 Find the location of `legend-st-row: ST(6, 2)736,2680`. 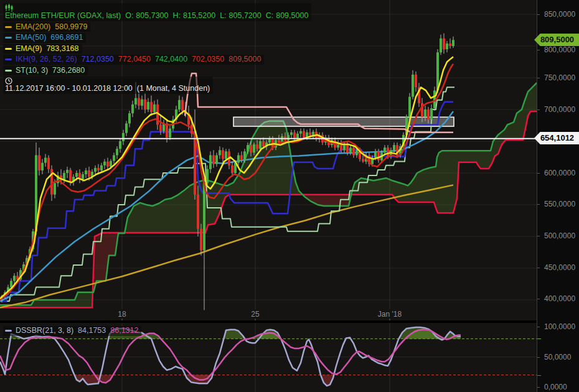

legend-st-row: ST(6, 2)736,2680 is located at coordinates (45, 71).